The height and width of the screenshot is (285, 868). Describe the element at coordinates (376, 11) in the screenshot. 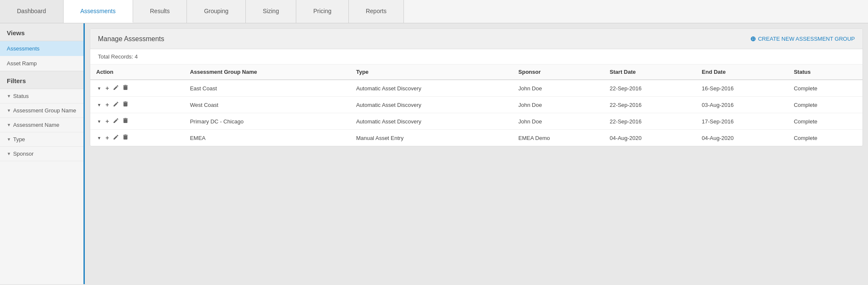

I see `tab-reports: Reports` at that location.